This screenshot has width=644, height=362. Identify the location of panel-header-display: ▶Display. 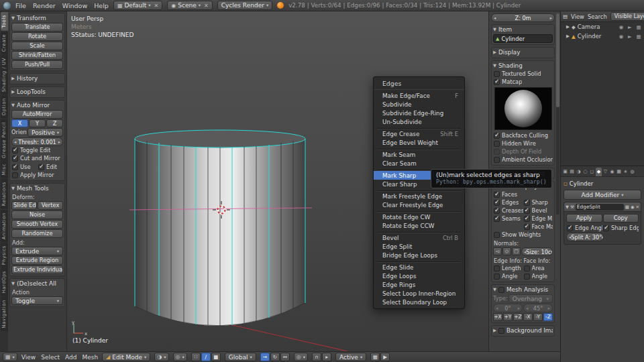
(523, 52).